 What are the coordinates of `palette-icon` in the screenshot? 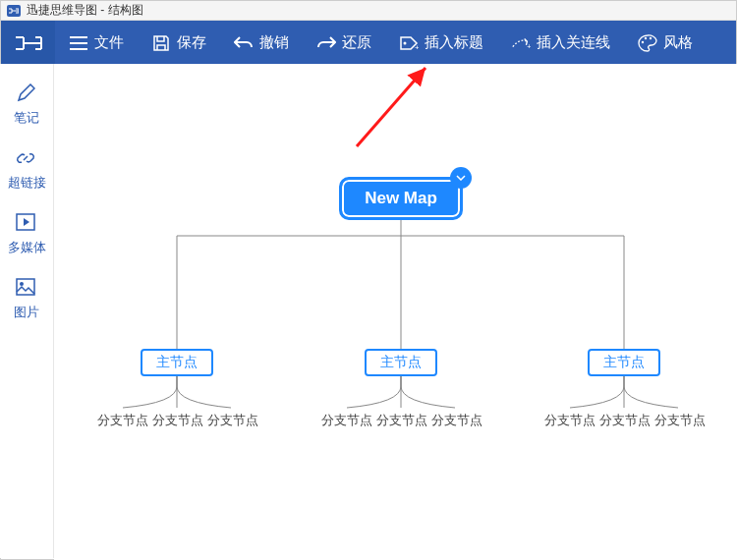 It's located at (648, 43).